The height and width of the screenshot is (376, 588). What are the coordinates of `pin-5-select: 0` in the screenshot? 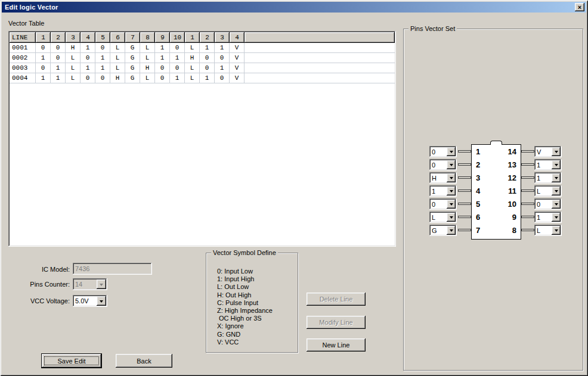 It's located at (443, 204).